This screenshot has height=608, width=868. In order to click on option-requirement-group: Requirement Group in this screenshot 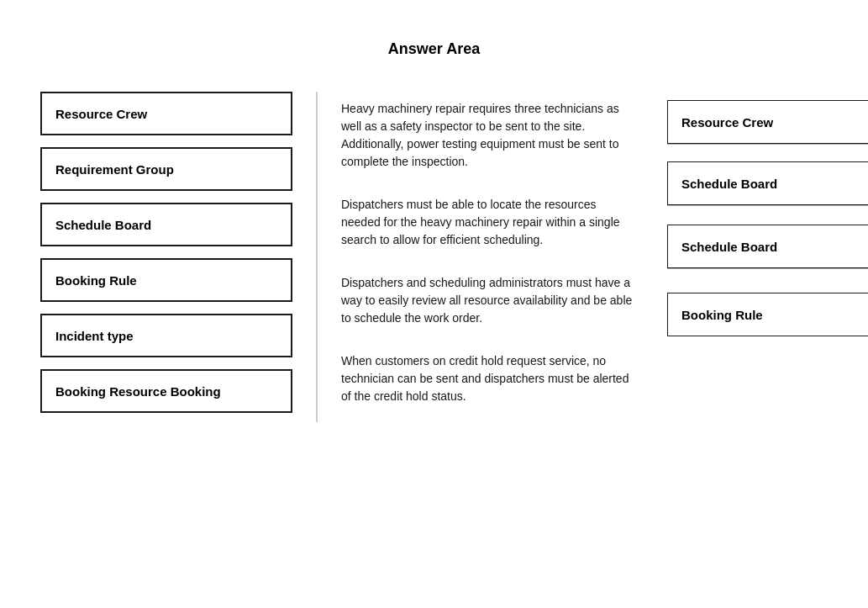, I will do `click(166, 169)`.